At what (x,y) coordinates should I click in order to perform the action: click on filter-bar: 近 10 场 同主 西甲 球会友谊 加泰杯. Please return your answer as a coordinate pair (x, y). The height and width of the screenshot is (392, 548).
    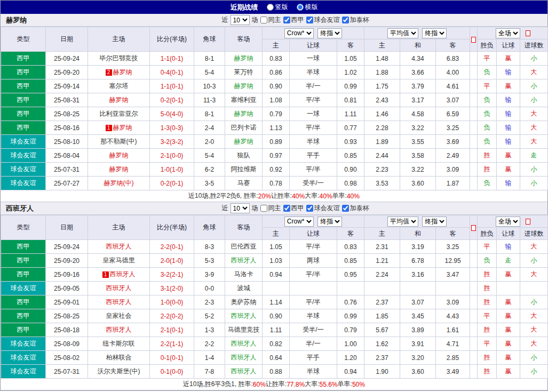
    Looking at the image, I should click on (296, 208).